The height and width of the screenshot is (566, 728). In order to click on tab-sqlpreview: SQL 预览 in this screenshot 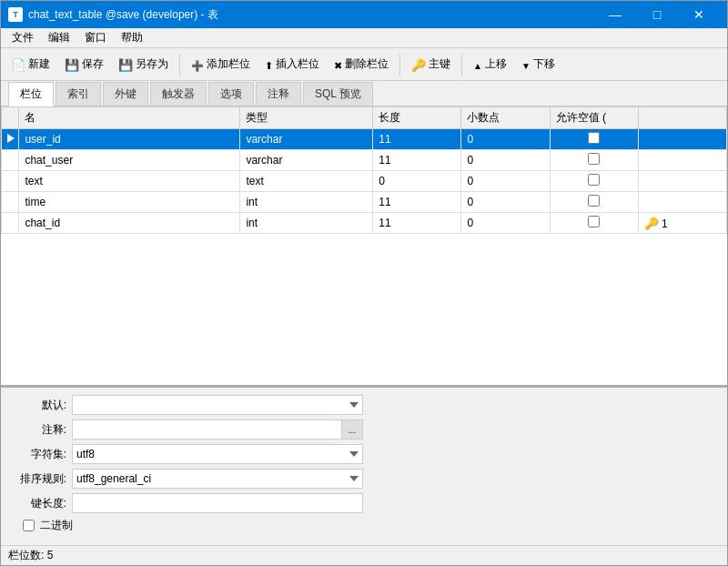, I will do `click(339, 94)`.